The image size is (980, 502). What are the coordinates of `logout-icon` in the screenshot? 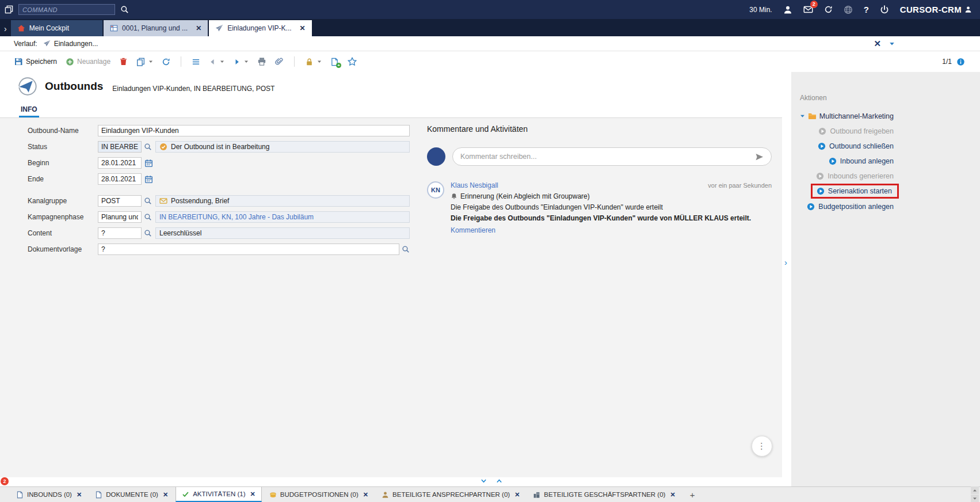 It's located at (884, 10).